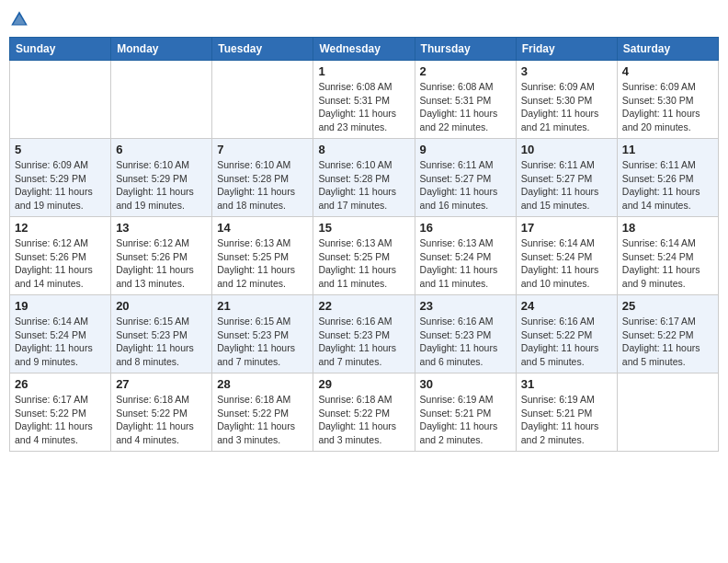 This screenshot has width=728, height=563. I want to click on day-number: 11, so click(667, 149).